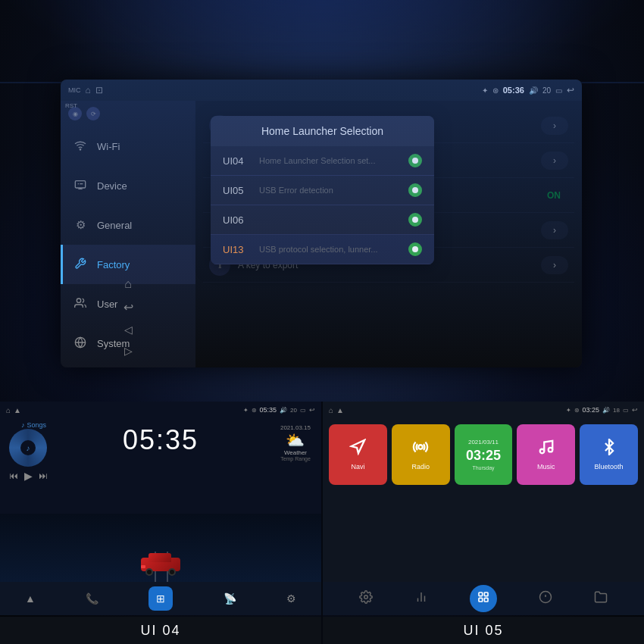 This screenshot has width=644, height=644. I want to click on bt-status-icon: ✦, so click(485, 91).